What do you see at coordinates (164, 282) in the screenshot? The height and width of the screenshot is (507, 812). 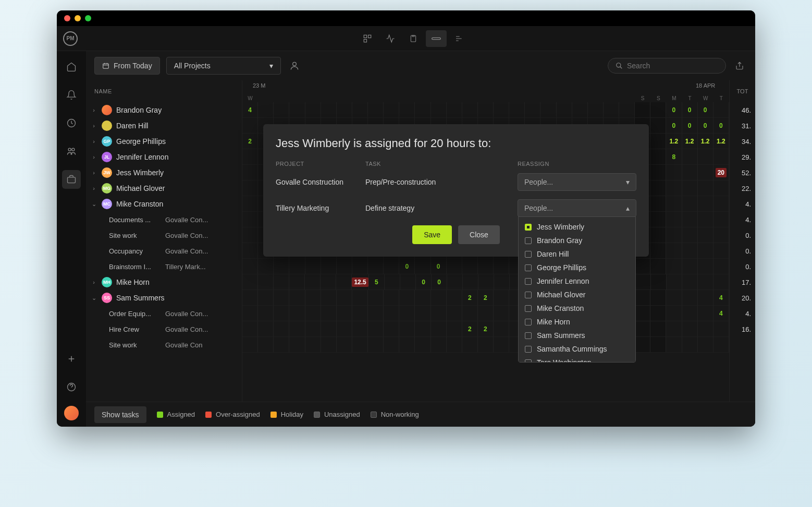 I see `person-row: ›MHMike Horn` at bounding box center [164, 282].